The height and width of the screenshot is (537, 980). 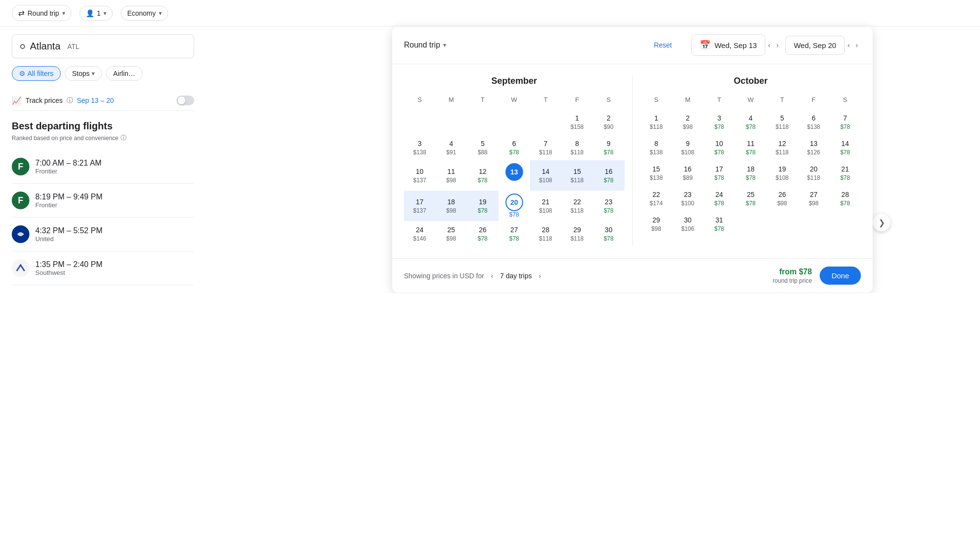 What do you see at coordinates (546, 206) in the screenshot?
I see `calendar-day-cell: 21$108` at bounding box center [546, 206].